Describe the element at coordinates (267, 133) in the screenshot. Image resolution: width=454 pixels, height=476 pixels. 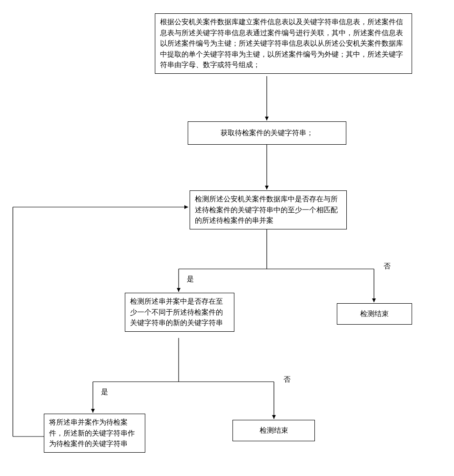
I see `flow-step-2: 获取待检案件的关键字符串；` at that location.